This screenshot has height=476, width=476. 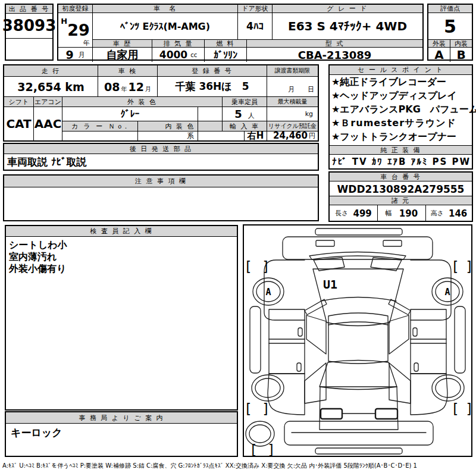 What do you see at coordinates (238, 114) in the screenshot?
I see `capacity-value: 5` at bounding box center [238, 114].